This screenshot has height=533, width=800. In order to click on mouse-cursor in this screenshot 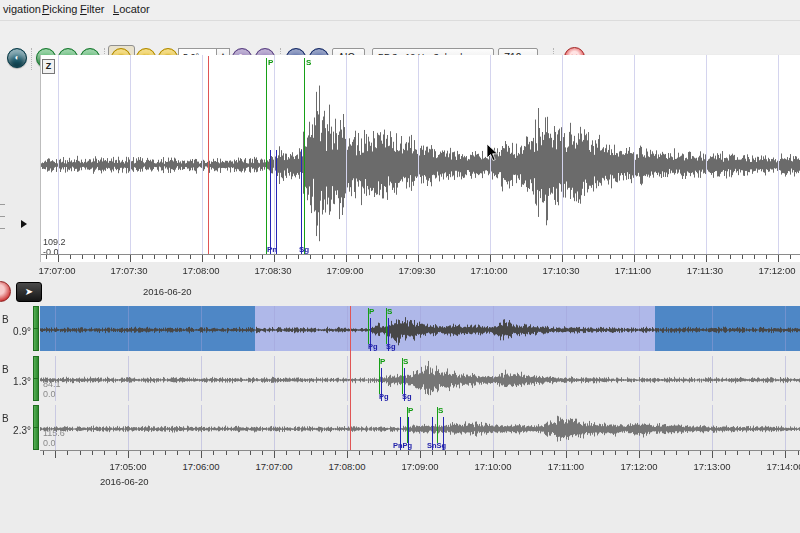, I will do `click(493, 153)`.